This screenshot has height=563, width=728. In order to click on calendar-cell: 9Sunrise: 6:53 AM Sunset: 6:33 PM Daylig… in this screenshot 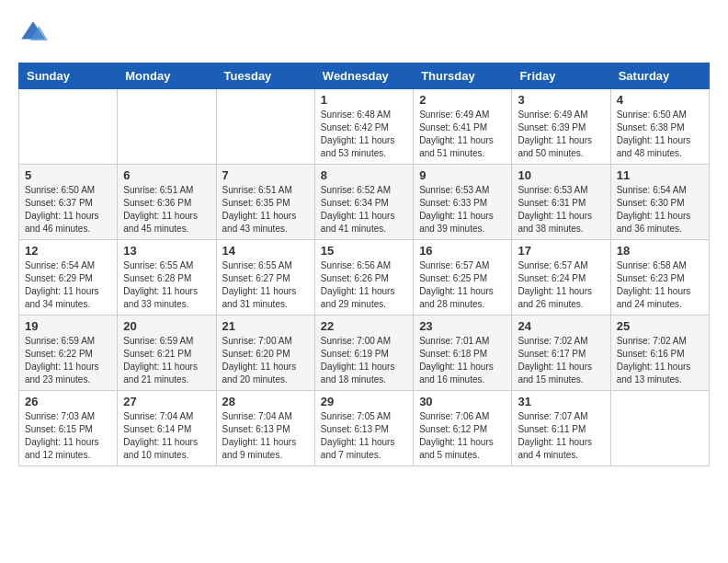, I will do `click(463, 202)`.